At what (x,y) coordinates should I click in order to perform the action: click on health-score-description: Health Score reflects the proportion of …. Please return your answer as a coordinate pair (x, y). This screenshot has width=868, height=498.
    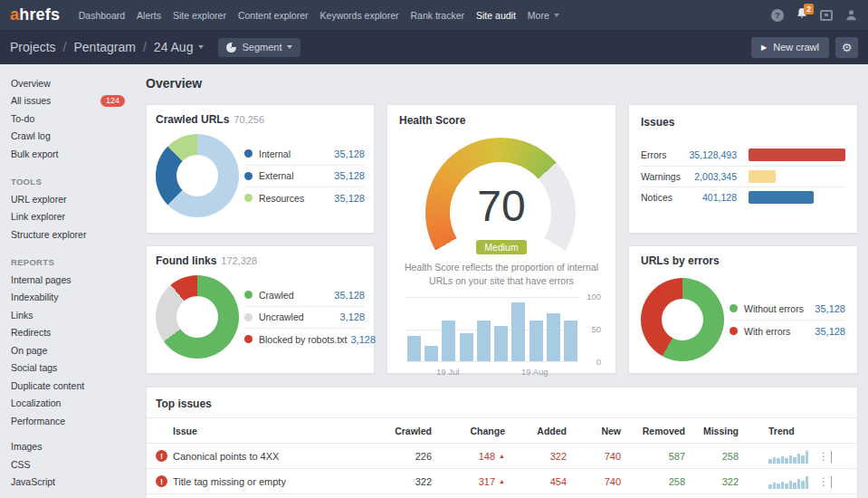
    Looking at the image, I should click on (501, 274).